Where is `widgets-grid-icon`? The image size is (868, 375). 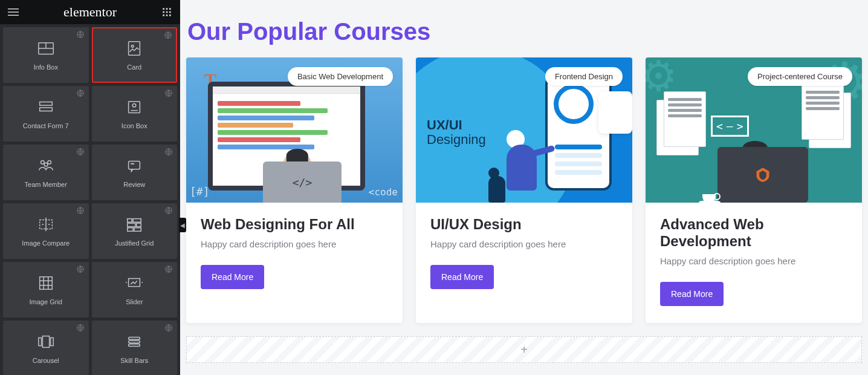 widgets-grid-icon is located at coordinates (167, 12).